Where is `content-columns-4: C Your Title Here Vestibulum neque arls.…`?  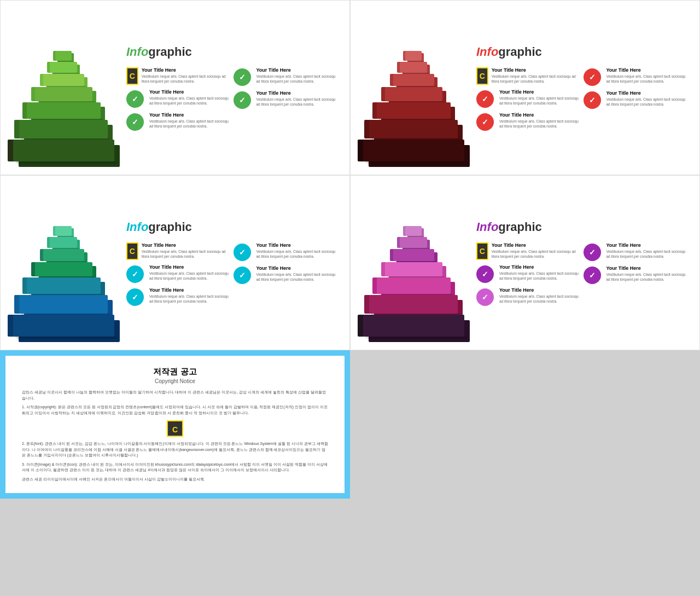 content-columns-4: C Your Title Here Vestibulum neque arls.… is located at coordinates (581, 274).